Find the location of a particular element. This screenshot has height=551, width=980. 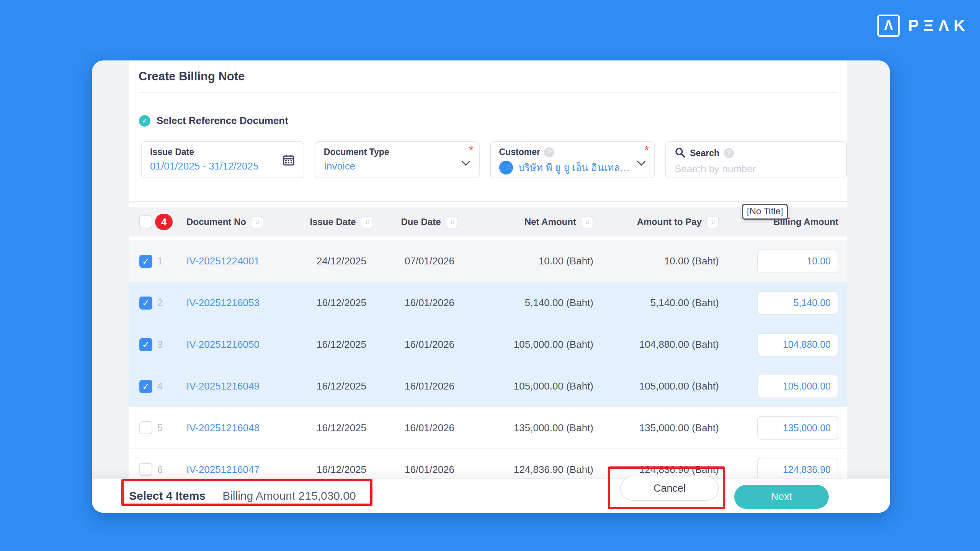

row-net-amount: 105,000.00 (Baht) is located at coordinates (539, 386).